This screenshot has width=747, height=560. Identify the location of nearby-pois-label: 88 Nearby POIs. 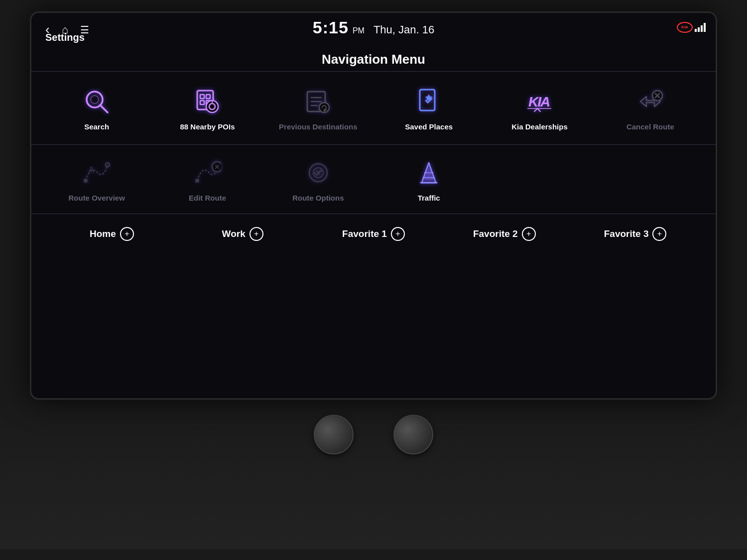
(207, 127).